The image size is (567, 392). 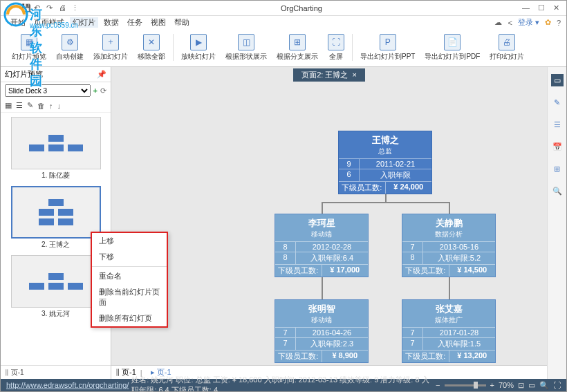 I want to click on cloud-icon: ☁, so click(x=498, y=22).